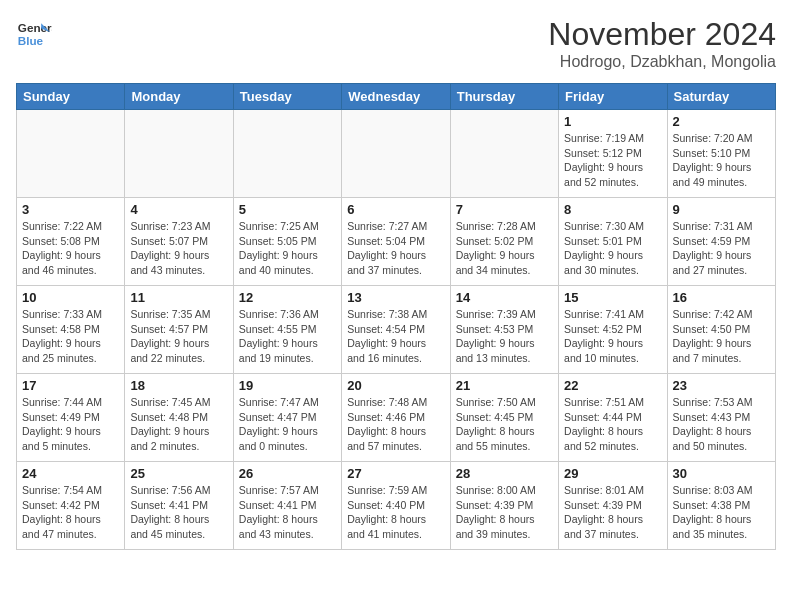 The image size is (792, 612). Describe the element at coordinates (504, 512) in the screenshot. I see `day-info: Sunrise: 8:00 AM Sunset: 4:39 PM Dayligh…` at that location.